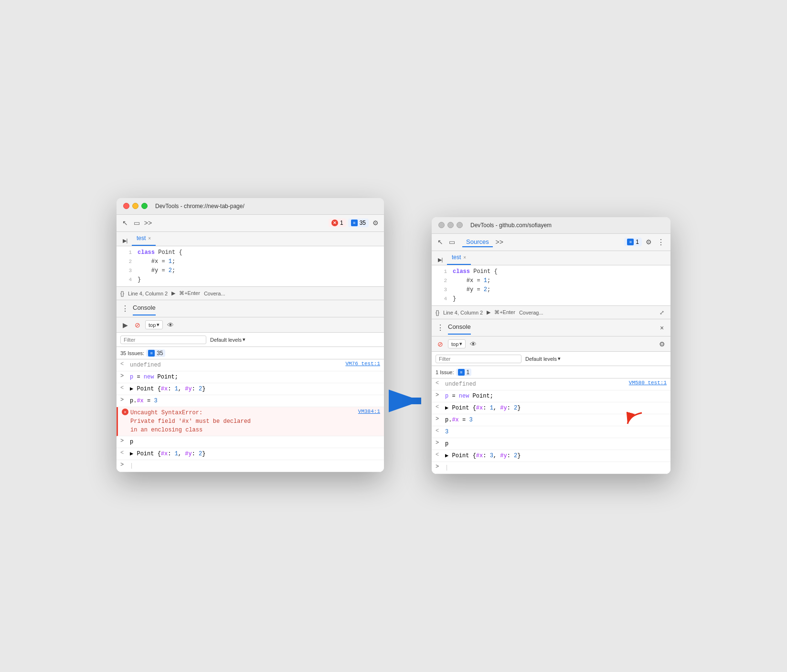 Image resolution: width=787 pixels, height=672 pixels. What do you see at coordinates (445, 372) in the screenshot?
I see `issues-label-2: 1 Issue:` at bounding box center [445, 372].